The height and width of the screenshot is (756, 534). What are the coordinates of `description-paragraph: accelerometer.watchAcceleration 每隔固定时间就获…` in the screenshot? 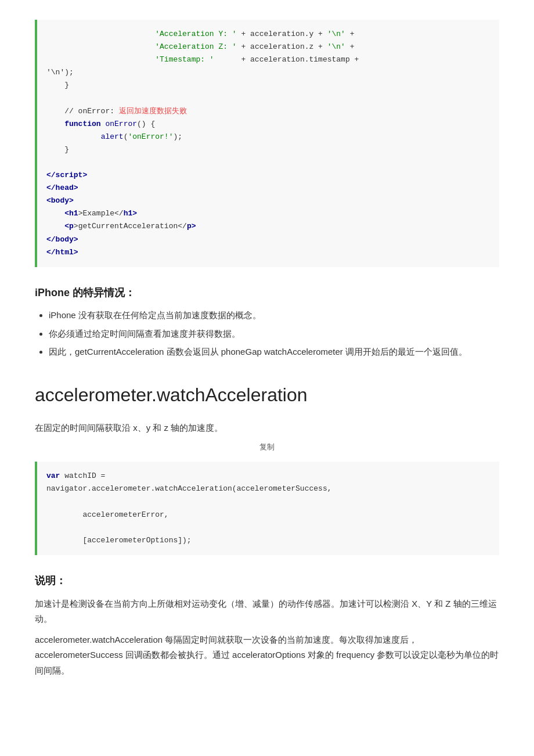 It's located at (267, 655).